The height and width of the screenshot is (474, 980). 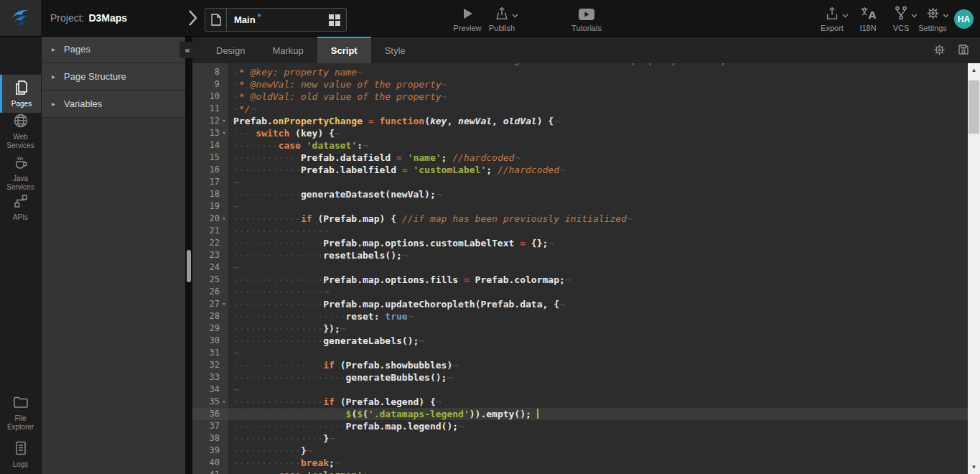 I want to click on code-line: 9·* @newVal: new value of the property¬, so click(x=580, y=85).